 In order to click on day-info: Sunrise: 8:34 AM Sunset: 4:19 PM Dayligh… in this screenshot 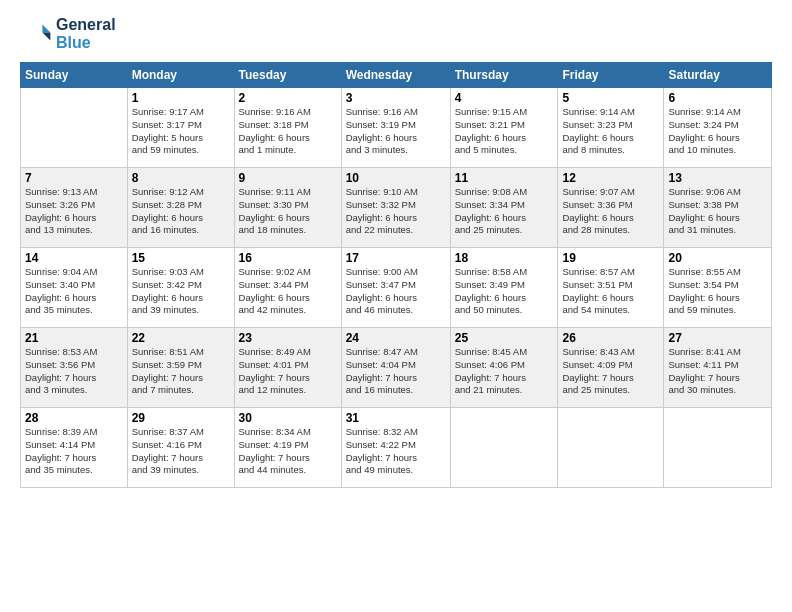, I will do `click(288, 452)`.